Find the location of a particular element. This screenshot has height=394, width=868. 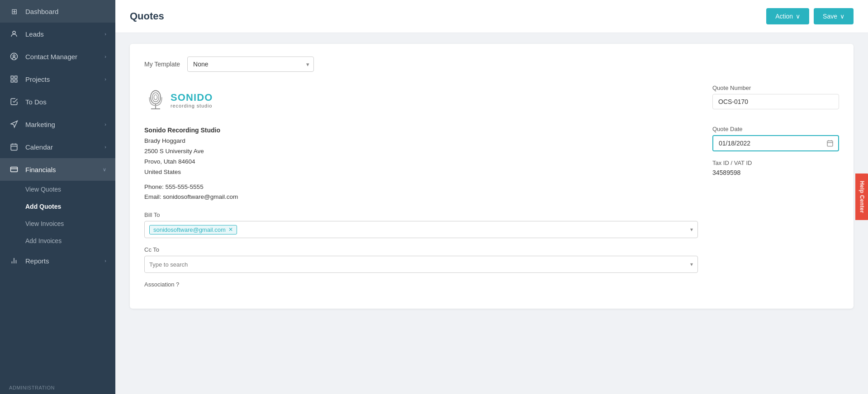

company-logo-section: SONIDO recording studio is located at coordinates (421, 100).